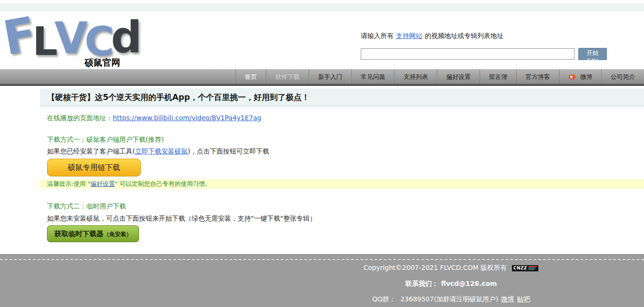 Image resolution: width=644 pixels, height=307 pixels. What do you see at coordinates (580, 77) in the screenshot?
I see `nav-item-weibo: 微博` at bounding box center [580, 77].